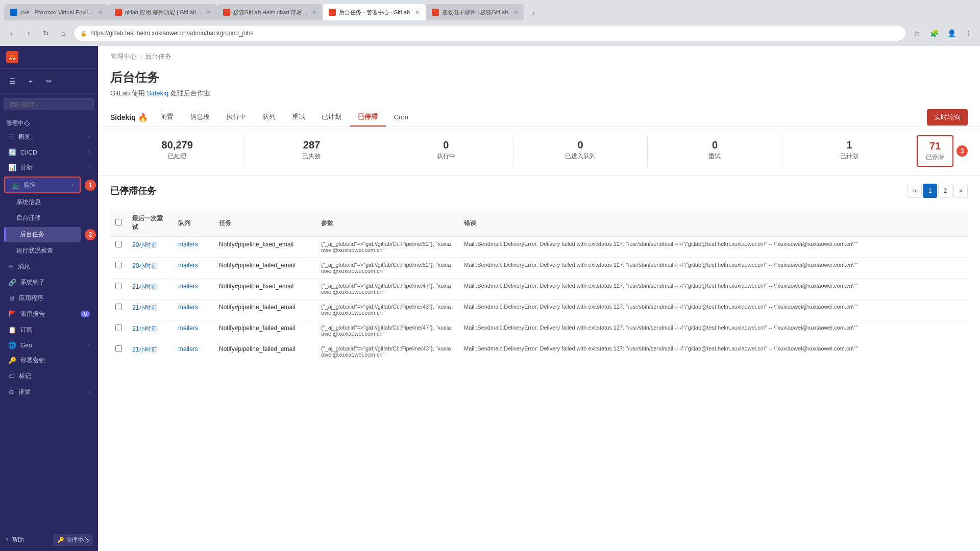  I want to click on tab-4: 后台任务 · 管理中心 · GitLab ✕, so click(374, 12).